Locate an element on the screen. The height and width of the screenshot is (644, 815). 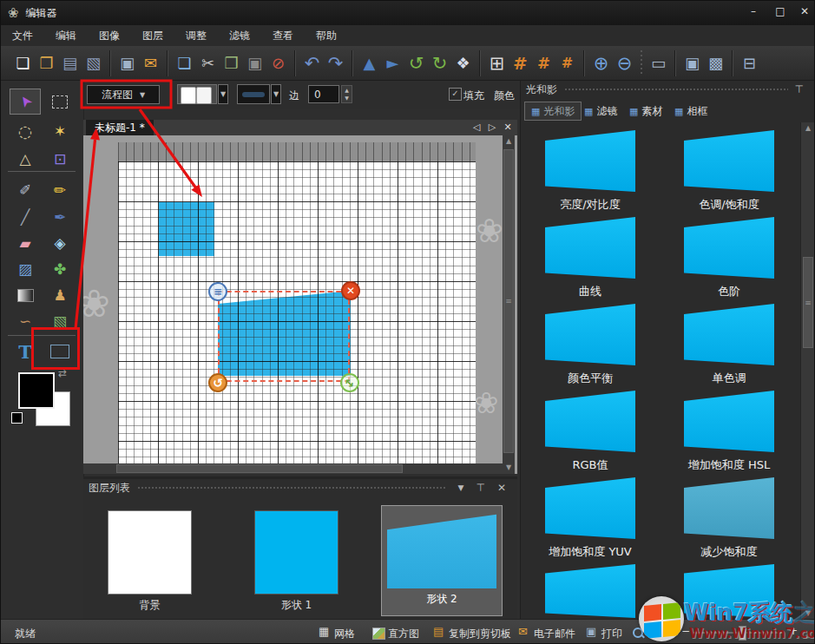
selection-handle-rotate: ↺ is located at coordinates (218, 383).